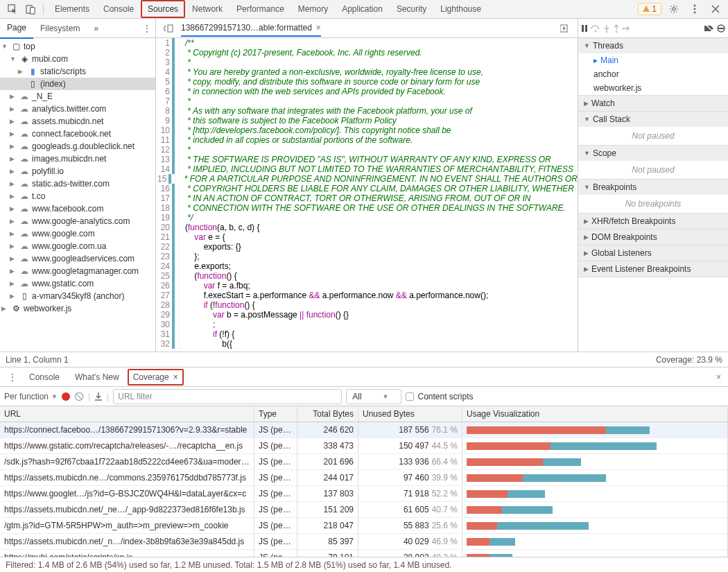  Describe the element at coordinates (584, 28) in the screenshot. I see `pause-icon` at that location.